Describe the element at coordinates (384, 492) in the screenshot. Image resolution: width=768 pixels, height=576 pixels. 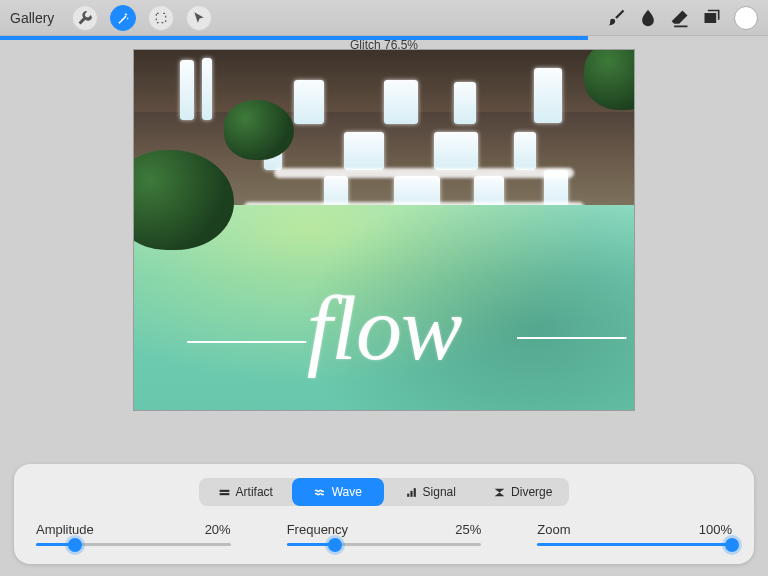
I see `mode-segmented-control: Artifact Wave Signal Diverge` at that location.